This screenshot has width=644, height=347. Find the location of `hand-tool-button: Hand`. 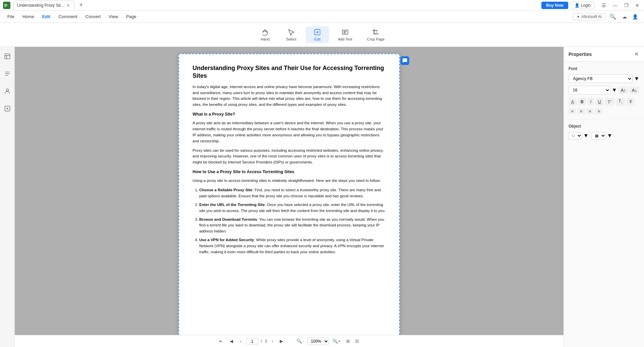

hand-tool-button: Hand is located at coordinates (265, 35).